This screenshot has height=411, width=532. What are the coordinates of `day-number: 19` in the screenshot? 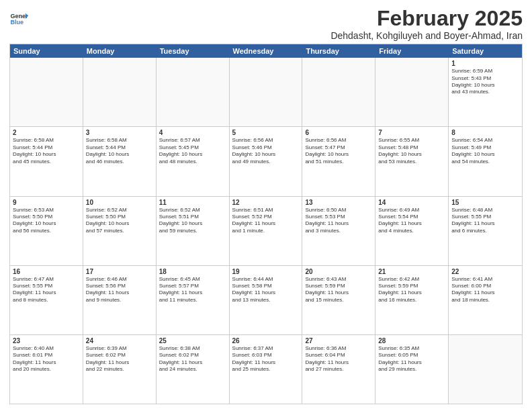 It's located at (266, 271).